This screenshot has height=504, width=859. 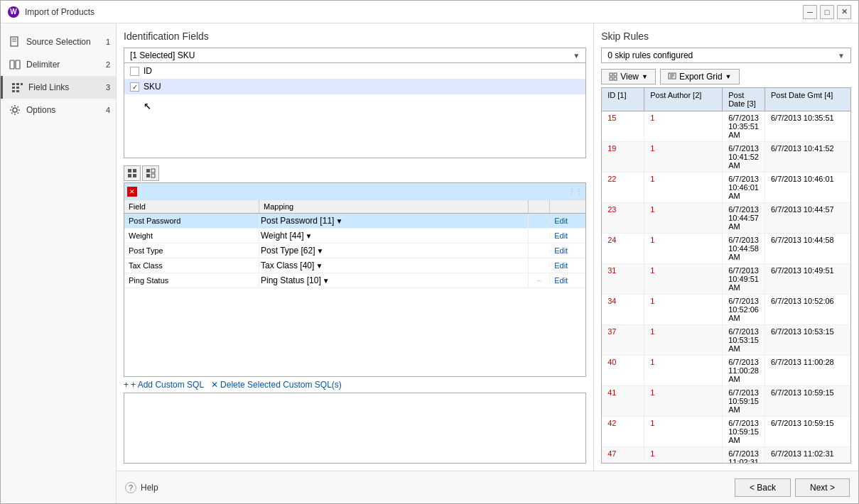 What do you see at coordinates (58, 110) in the screenshot?
I see `sidebar-item-options: Options 4` at bounding box center [58, 110].